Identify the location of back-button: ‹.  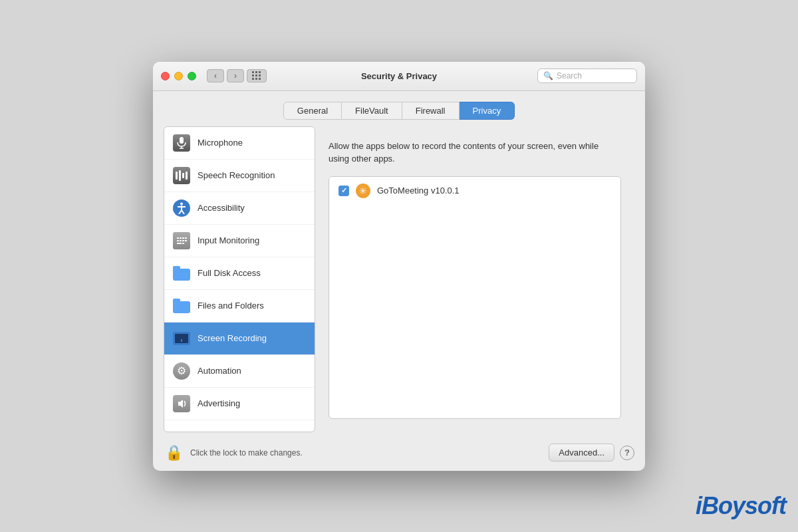
(215, 76).